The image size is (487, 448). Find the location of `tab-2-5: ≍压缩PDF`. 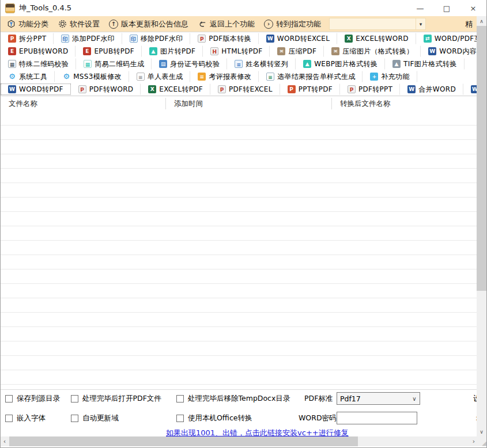

tab-2-5: ≍压缩PDF is located at coordinates (297, 51).